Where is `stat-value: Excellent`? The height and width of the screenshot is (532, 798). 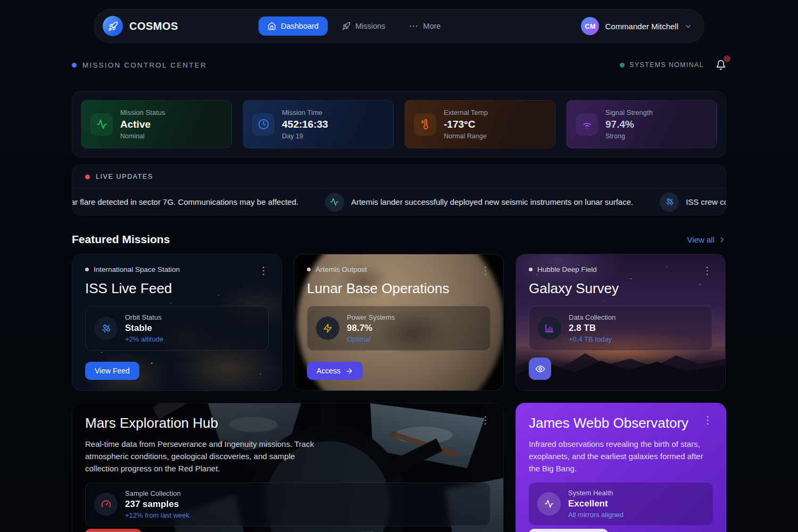
stat-value: Excellent is located at coordinates (596, 504).